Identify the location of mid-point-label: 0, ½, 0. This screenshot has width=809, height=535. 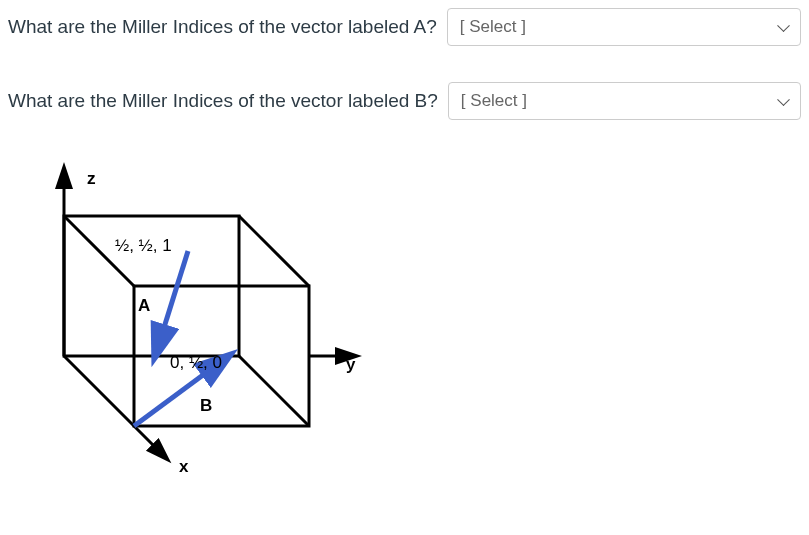
(196, 362).